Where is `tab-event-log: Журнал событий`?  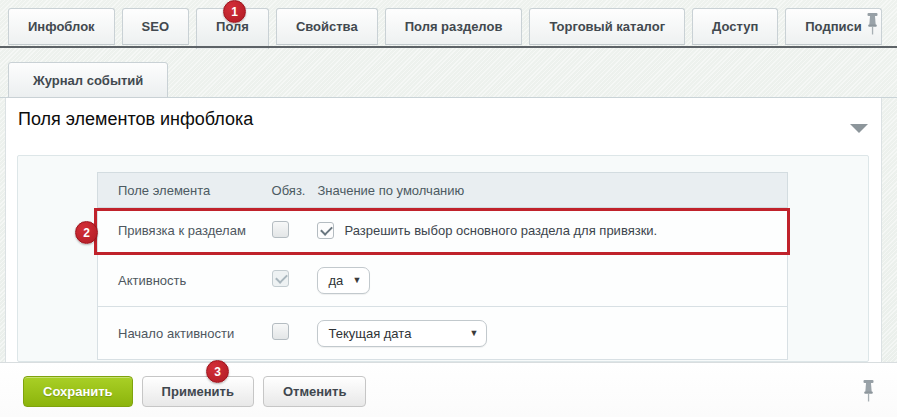 tab-event-log: Журнал событий is located at coordinates (88, 80).